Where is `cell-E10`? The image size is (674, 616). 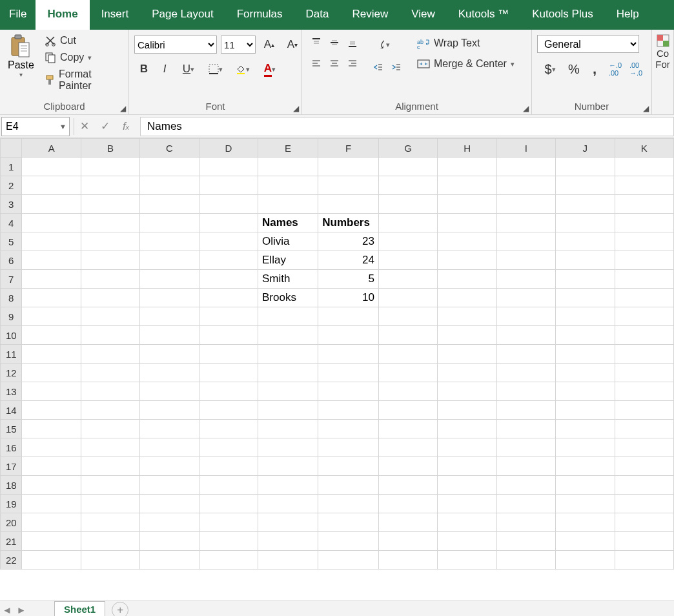 cell-E10 is located at coordinates (288, 336).